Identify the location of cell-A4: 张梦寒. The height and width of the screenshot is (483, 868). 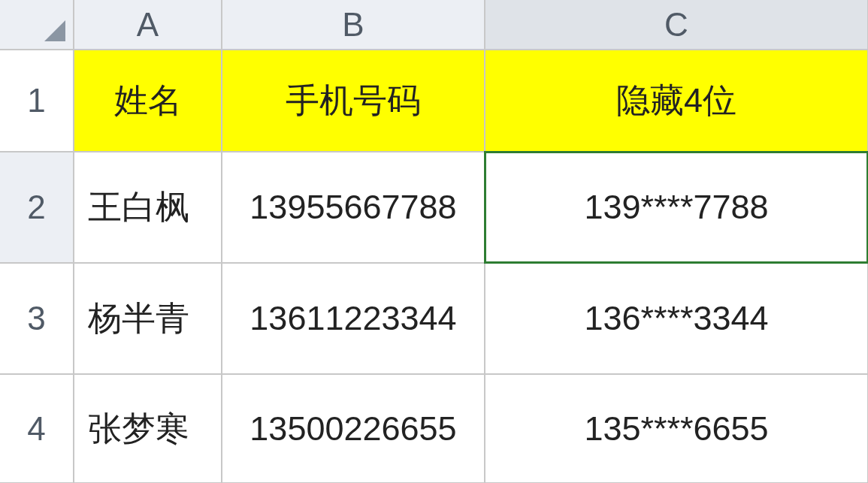
(147, 428).